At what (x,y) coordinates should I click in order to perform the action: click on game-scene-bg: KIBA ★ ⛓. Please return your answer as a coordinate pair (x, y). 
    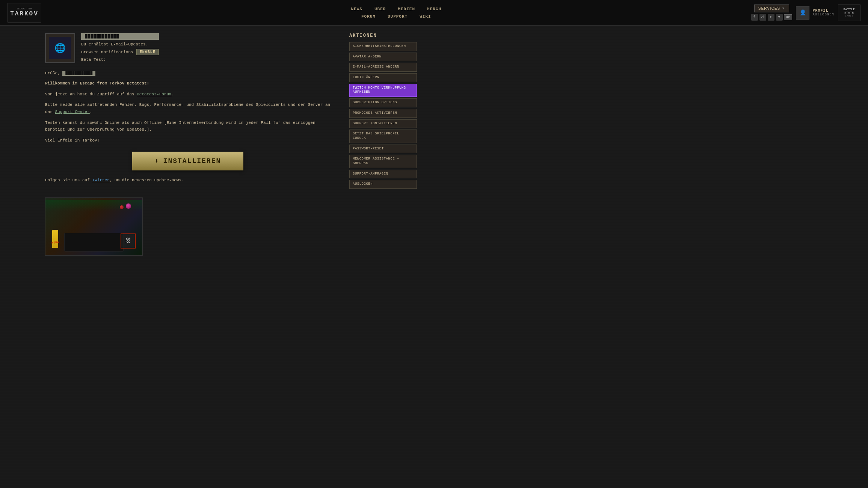
    Looking at the image, I should click on (94, 227).